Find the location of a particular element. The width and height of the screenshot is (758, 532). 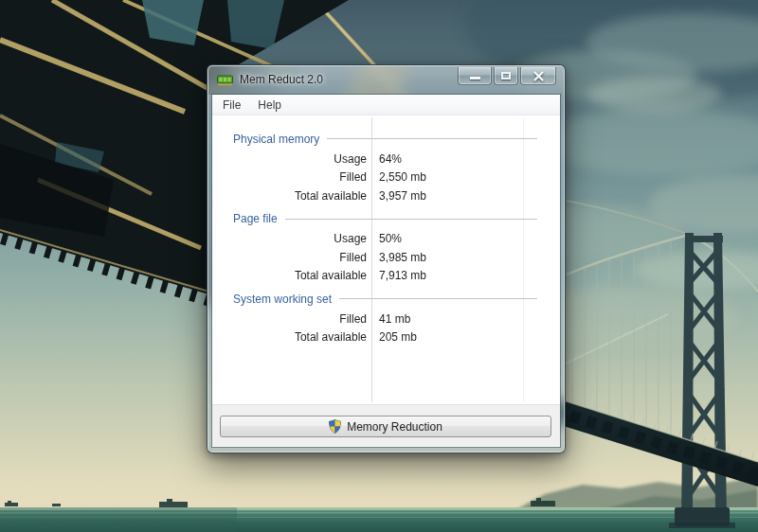

section-physical-memory: Physical memory Usage 64% Filled 2,550 m… is located at coordinates (387, 168).